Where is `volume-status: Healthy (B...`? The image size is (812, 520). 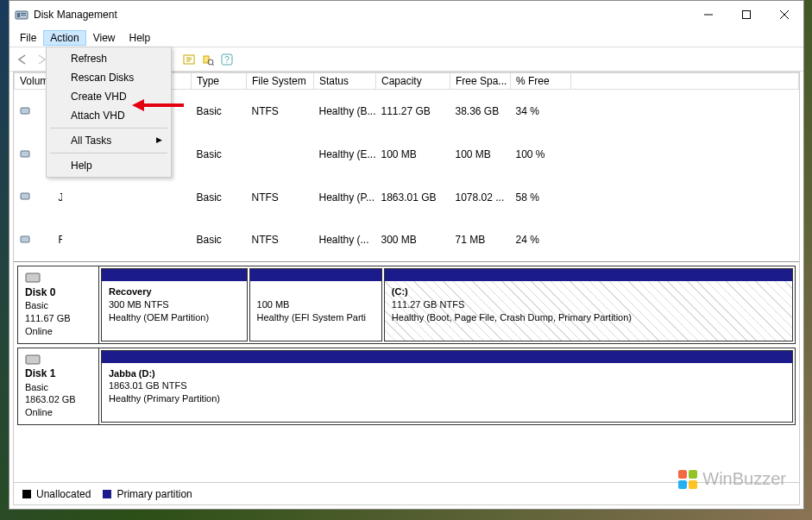
volume-status: Healthy (B... is located at coordinates (345, 112).